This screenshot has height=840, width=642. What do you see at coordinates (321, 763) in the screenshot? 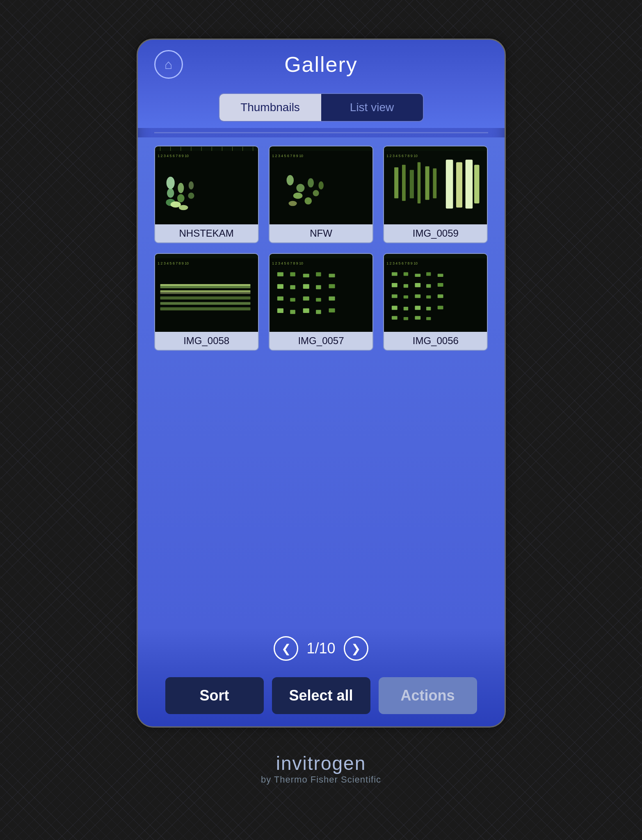
I see `brand-name: invitrogen` at bounding box center [321, 763].